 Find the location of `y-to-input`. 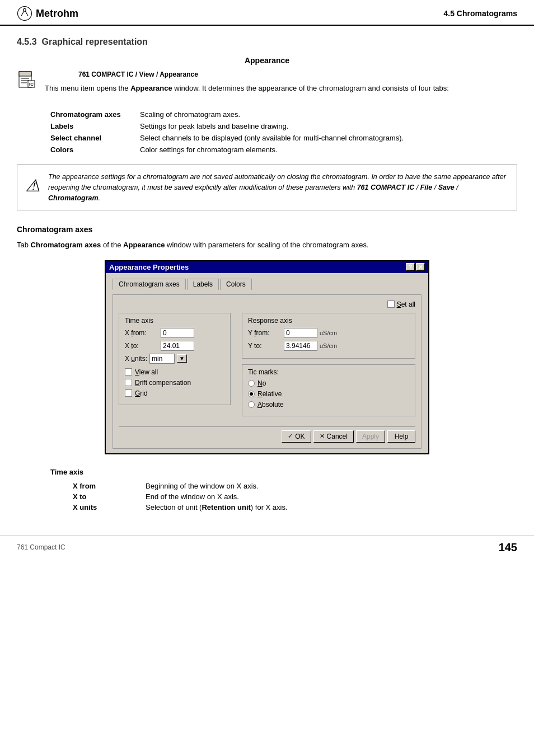

y-to-input is located at coordinates (301, 346).